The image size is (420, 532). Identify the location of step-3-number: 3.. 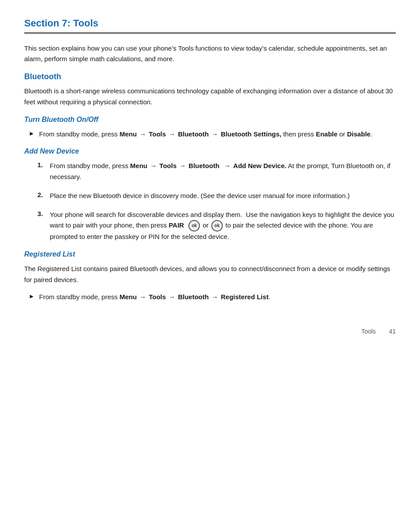
(44, 214).